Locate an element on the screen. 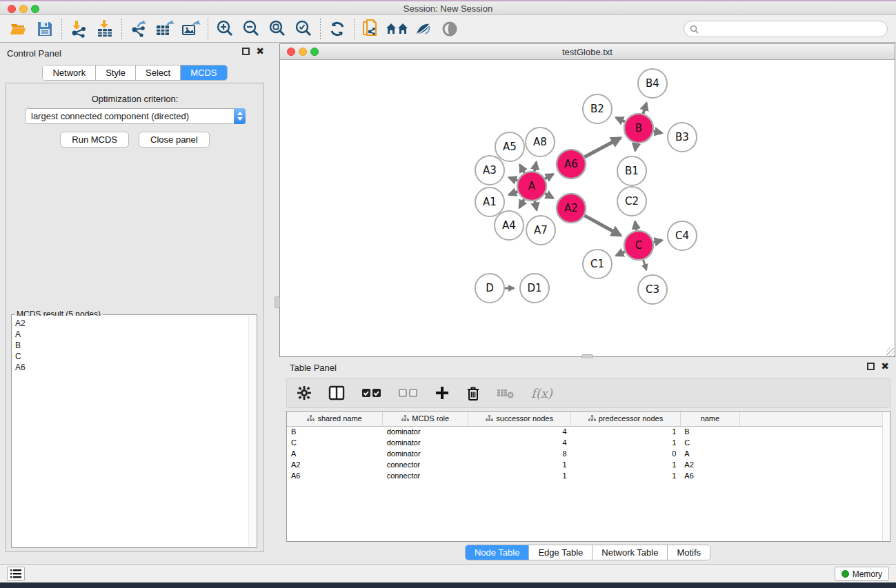 This screenshot has height=588, width=896. result-list-item: B is located at coordinates (132, 345).